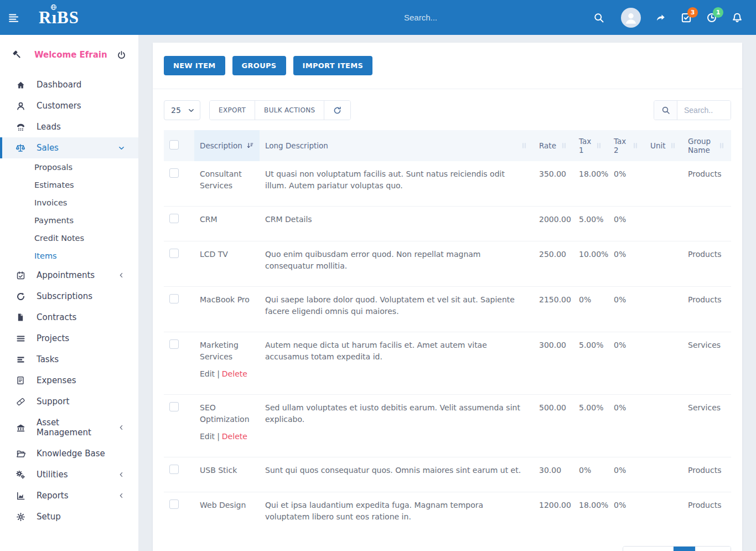  What do you see at coordinates (17, 55) in the screenshot?
I see `gavel-icon` at bounding box center [17, 55].